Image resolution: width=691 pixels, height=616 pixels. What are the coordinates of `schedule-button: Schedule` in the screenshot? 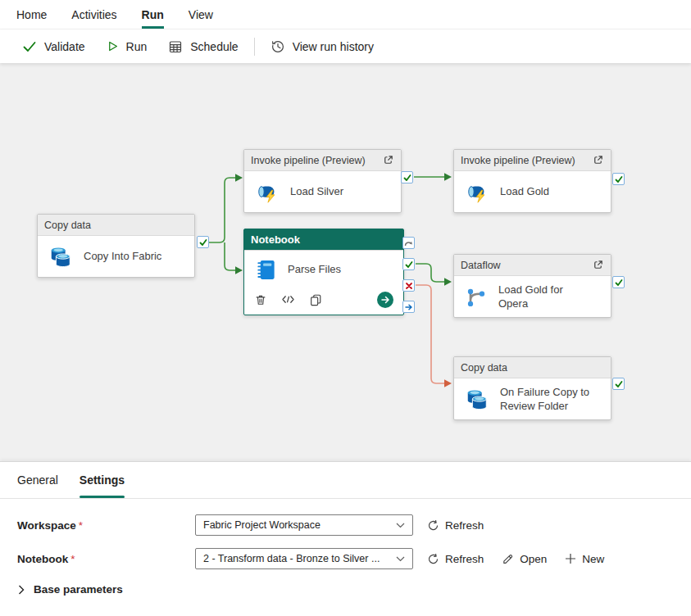 It's located at (203, 46).